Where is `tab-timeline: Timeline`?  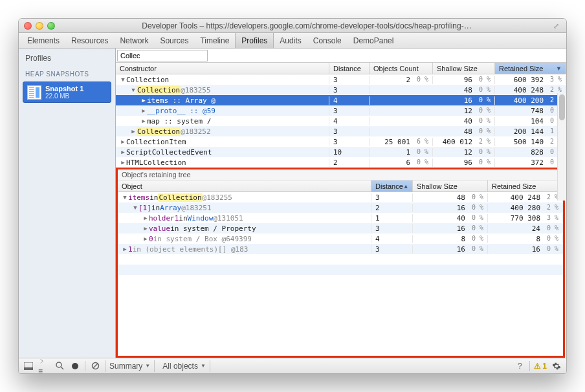
tab-timeline: Timeline is located at coordinates (215, 40).